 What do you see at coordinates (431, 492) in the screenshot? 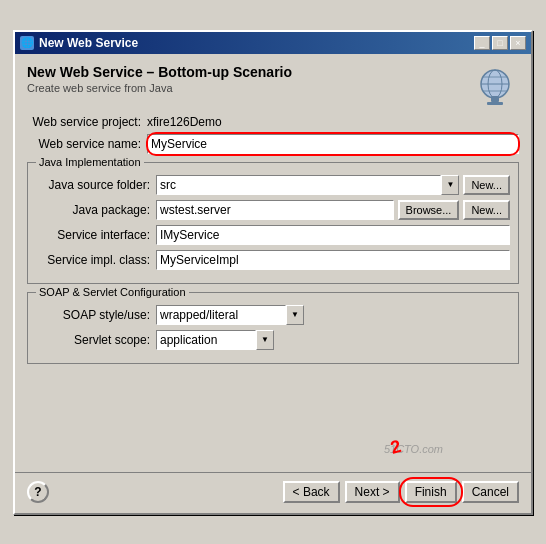
I see `finish-btn-wrap: Finish` at bounding box center [431, 492].